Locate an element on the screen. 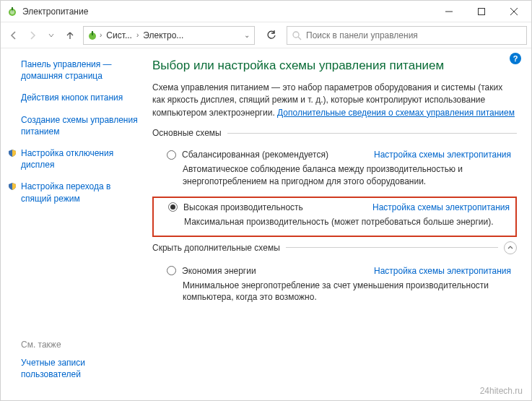 This screenshot has width=532, height=401. forward-button is located at coordinates (32, 35).